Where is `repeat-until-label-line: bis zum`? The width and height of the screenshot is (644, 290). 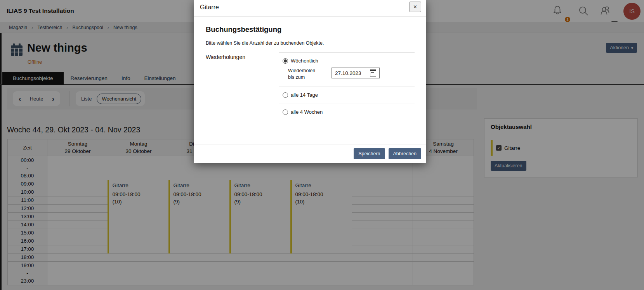 repeat-until-label-line: bis zum is located at coordinates (310, 78).